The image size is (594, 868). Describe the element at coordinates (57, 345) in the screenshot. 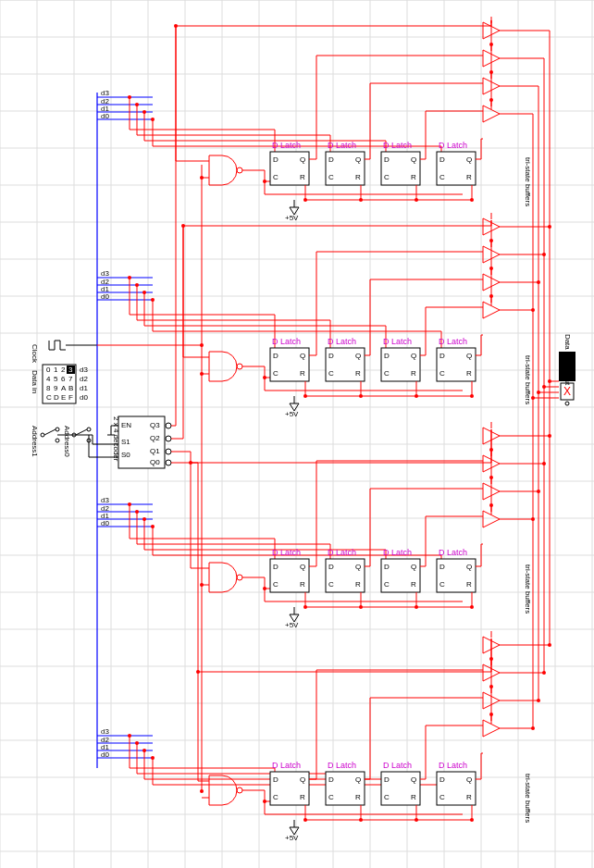

I see `clock-waveform-icon` at that location.